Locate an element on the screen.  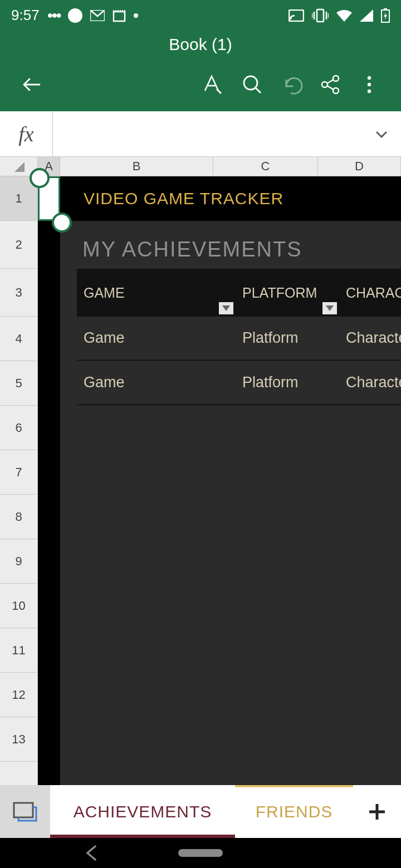
battery-charging-icon is located at coordinates (385, 16).